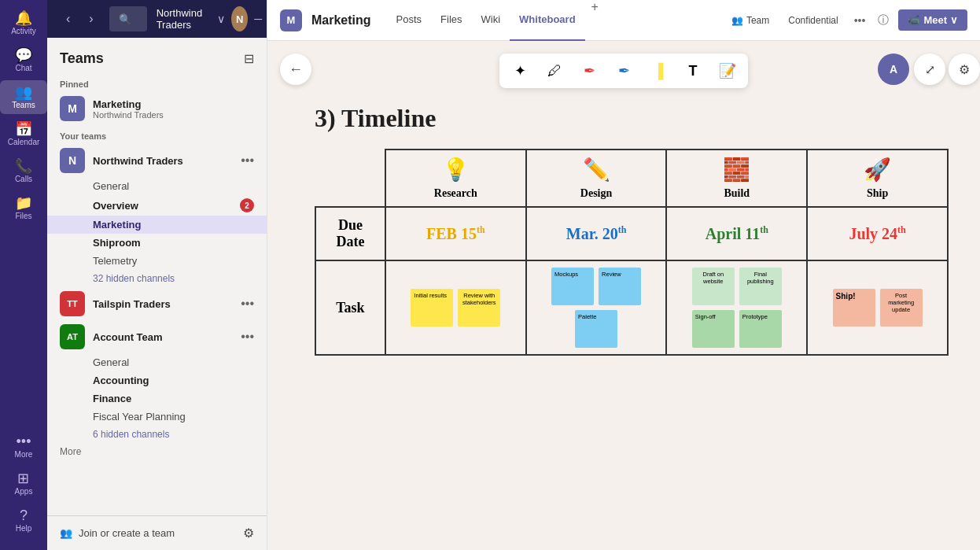 This screenshot has height=550, width=980. Describe the element at coordinates (883, 20) in the screenshot. I see `info-icon: ⓘ` at that location.